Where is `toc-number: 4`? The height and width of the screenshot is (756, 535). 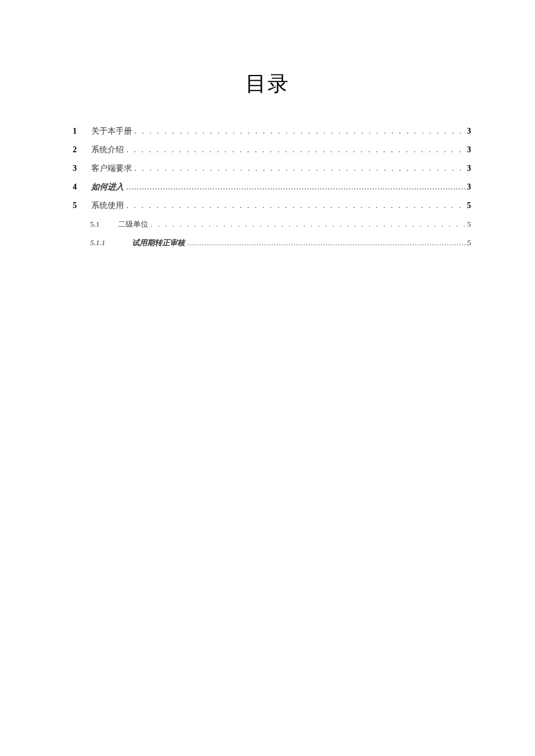
toc-number: 4 is located at coordinates (82, 187).